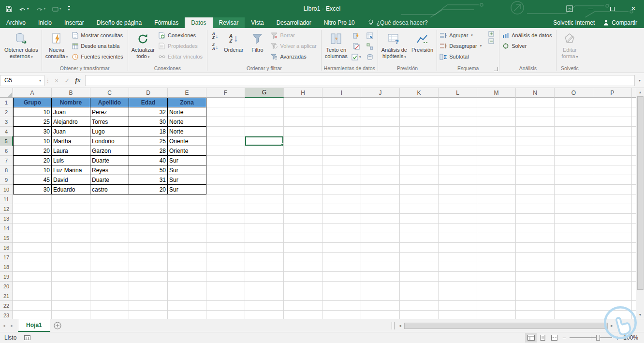  What do you see at coordinates (419, 141) in the screenshot?
I see `cell-K5` at bounding box center [419, 141].